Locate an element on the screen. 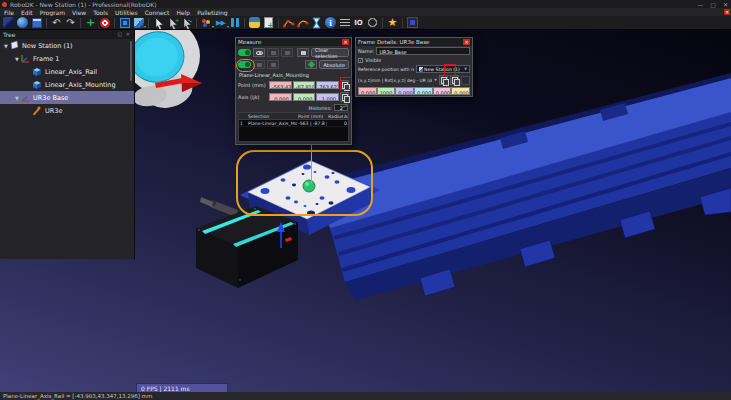 The height and width of the screenshot is (400, 731). save-icon is located at coordinates (36, 22).